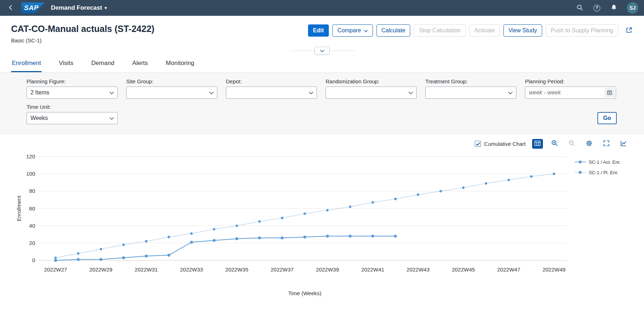  Describe the element at coordinates (603, 172) in the screenshot. I see `svg-text: SC-1 / Pl. Enr.` at that location.